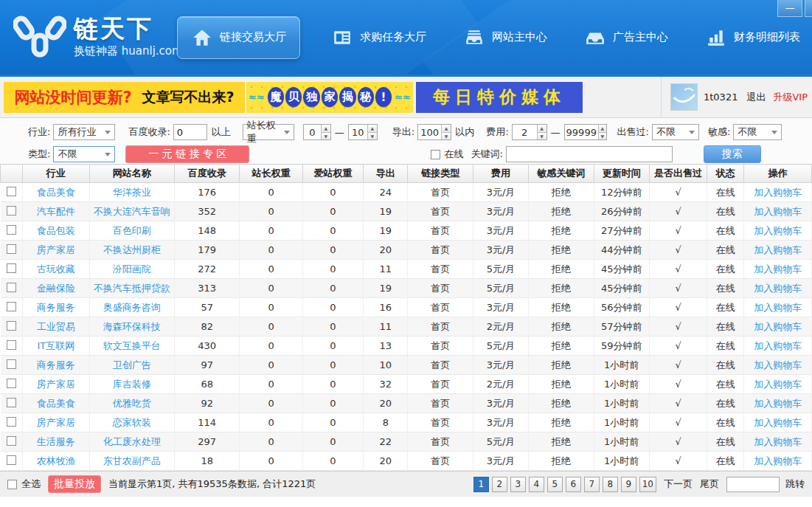  What do you see at coordinates (132, 269) in the screenshot?
I see `cell-site: 汾阳画院` at bounding box center [132, 269].